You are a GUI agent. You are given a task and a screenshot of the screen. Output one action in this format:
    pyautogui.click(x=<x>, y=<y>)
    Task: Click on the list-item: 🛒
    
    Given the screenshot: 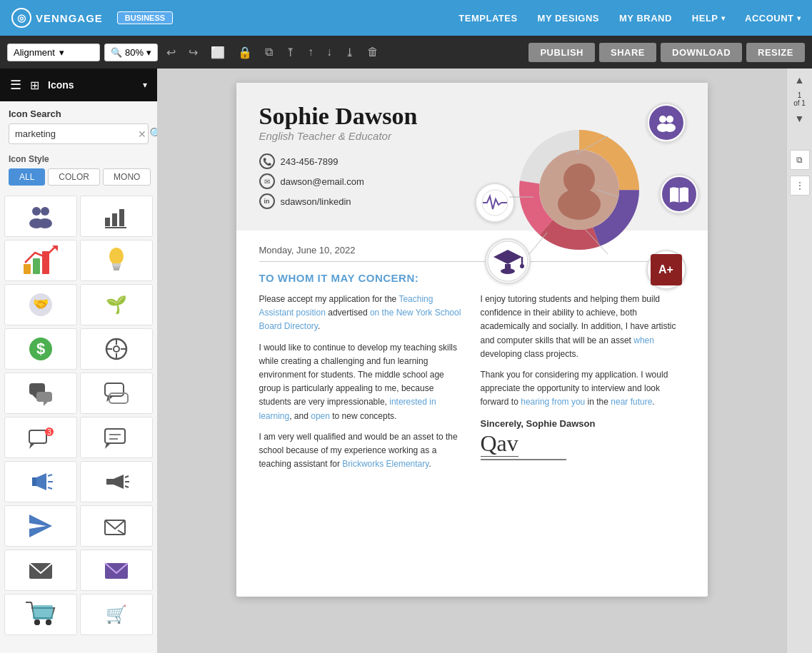 What is the action you would take?
    pyautogui.click(x=116, y=614)
    